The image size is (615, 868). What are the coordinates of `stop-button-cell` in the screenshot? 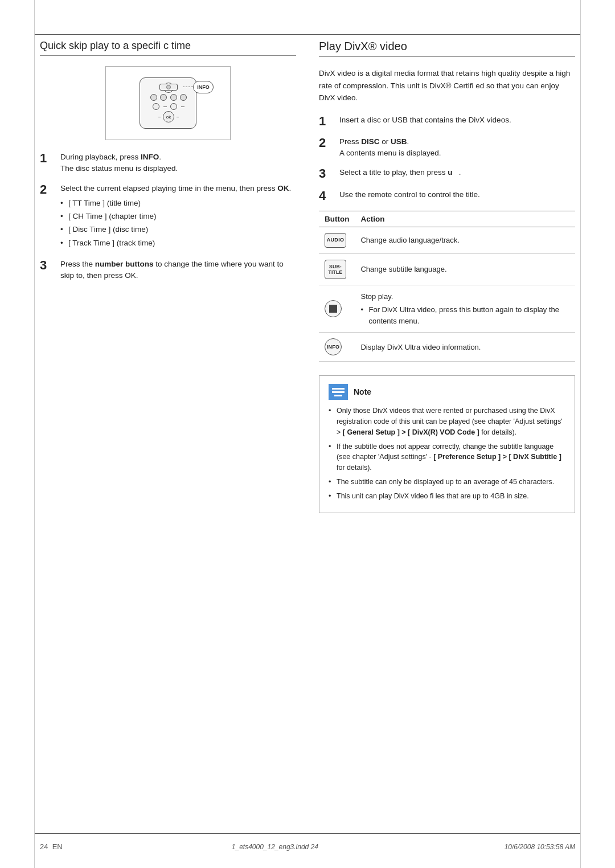 It's located at (337, 309).